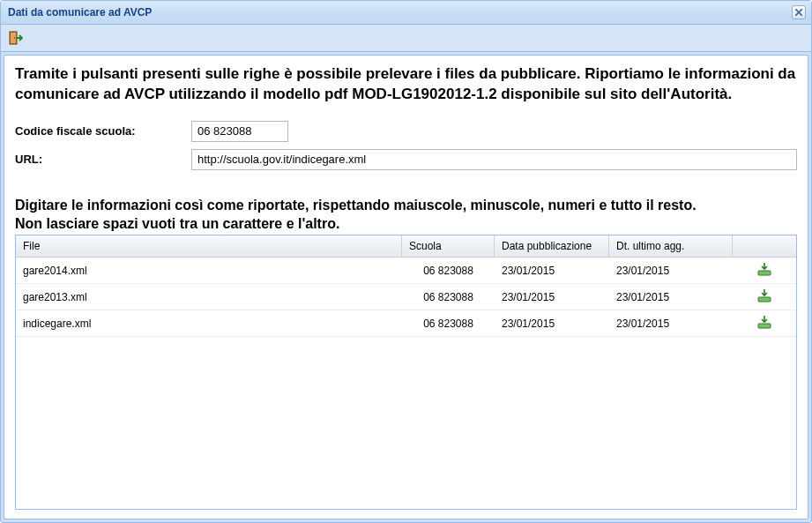  Describe the element at coordinates (406, 131) in the screenshot. I see `row-codice-fiscale: Codice fiscale scuola:` at that location.